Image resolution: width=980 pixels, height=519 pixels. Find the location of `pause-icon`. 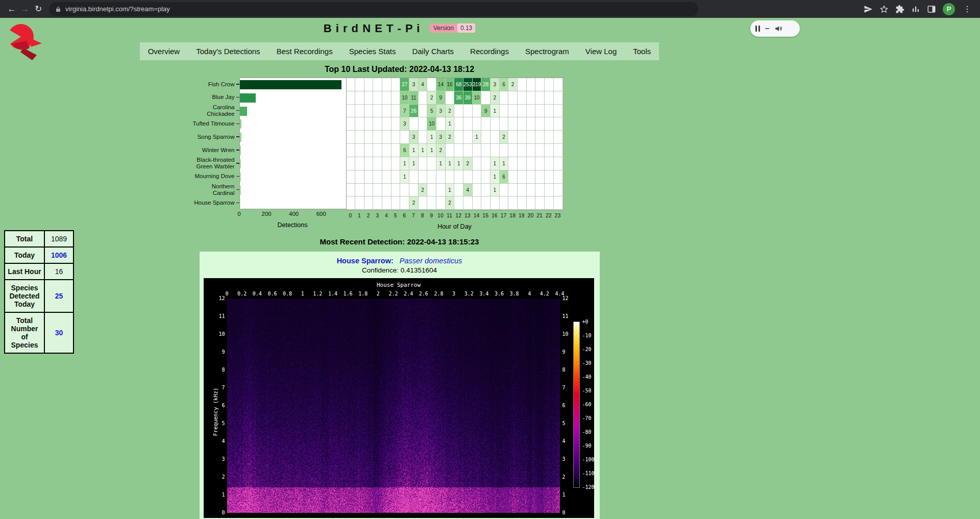

pause-icon is located at coordinates (757, 29).